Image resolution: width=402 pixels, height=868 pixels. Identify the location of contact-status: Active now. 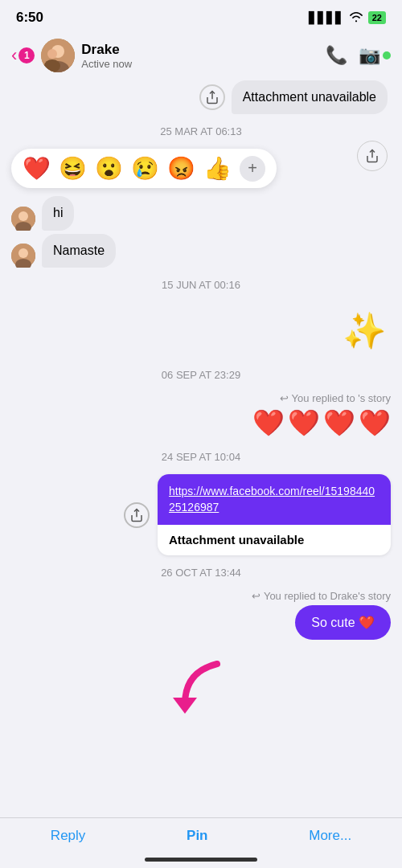
(200, 64).